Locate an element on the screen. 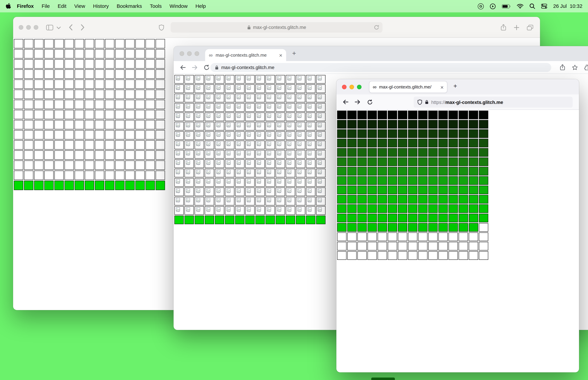  wifi-icon is located at coordinates (520, 6).